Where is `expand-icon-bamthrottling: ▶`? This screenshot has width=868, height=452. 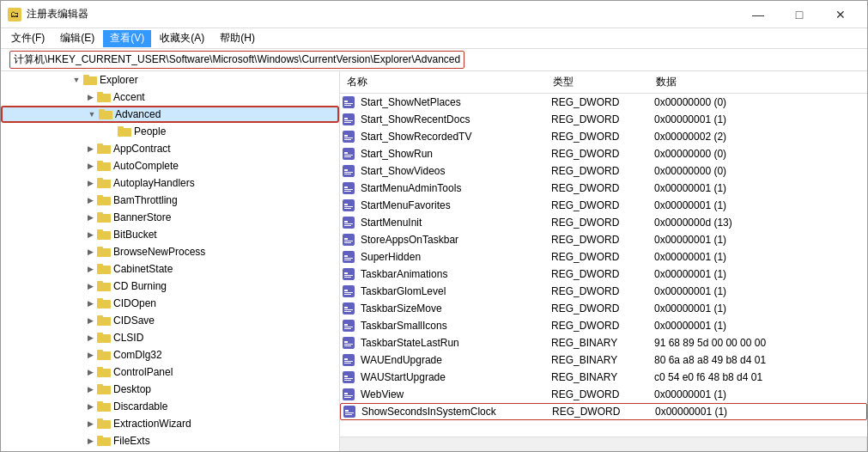
expand-icon-bamthrottling: ▶ is located at coordinates (90, 200).